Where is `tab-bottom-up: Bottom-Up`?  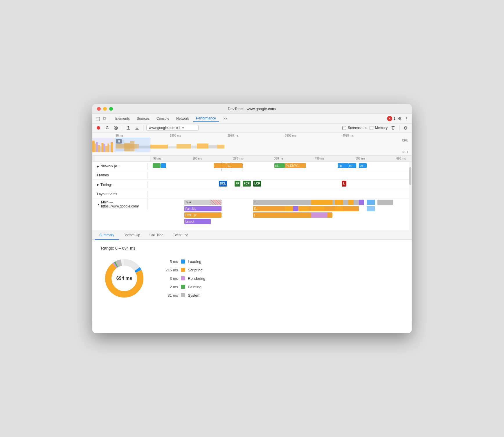
tab-bottom-up: Bottom-Up is located at coordinates (132, 235).